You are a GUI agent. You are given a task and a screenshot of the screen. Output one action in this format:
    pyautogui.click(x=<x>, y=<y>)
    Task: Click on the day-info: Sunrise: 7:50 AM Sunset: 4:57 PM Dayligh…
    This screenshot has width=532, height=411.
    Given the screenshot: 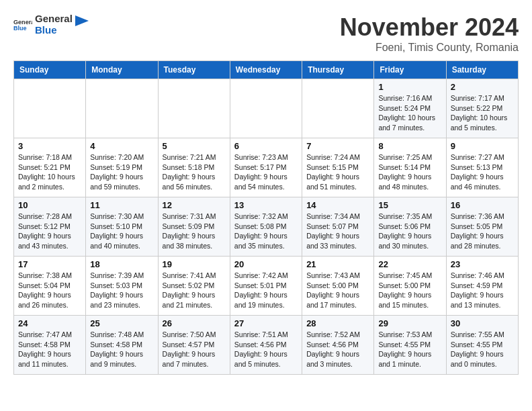 What is the action you would take?
    pyautogui.click(x=194, y=349)
    